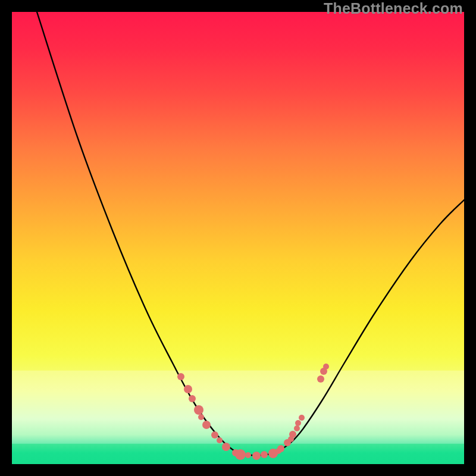  Describe the element at coordinates (238, 407) in the screenshot. I see `light-band-overlay` at that location.